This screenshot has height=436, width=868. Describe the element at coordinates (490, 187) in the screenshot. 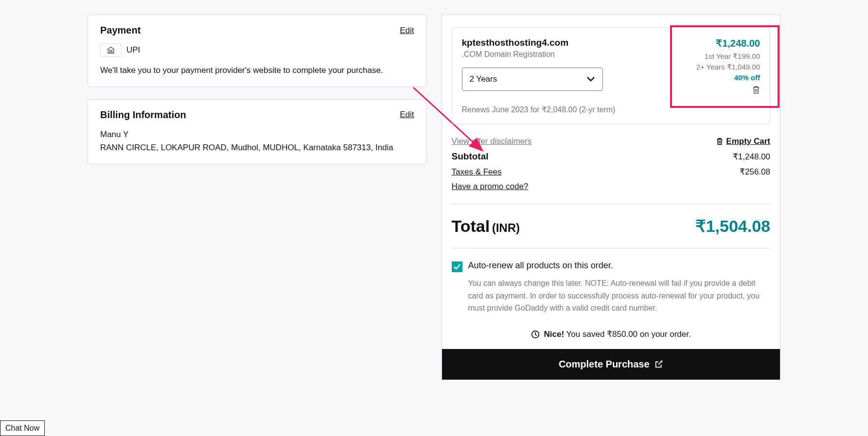

I see `promo-code-link: Have a promo code?` at that location.